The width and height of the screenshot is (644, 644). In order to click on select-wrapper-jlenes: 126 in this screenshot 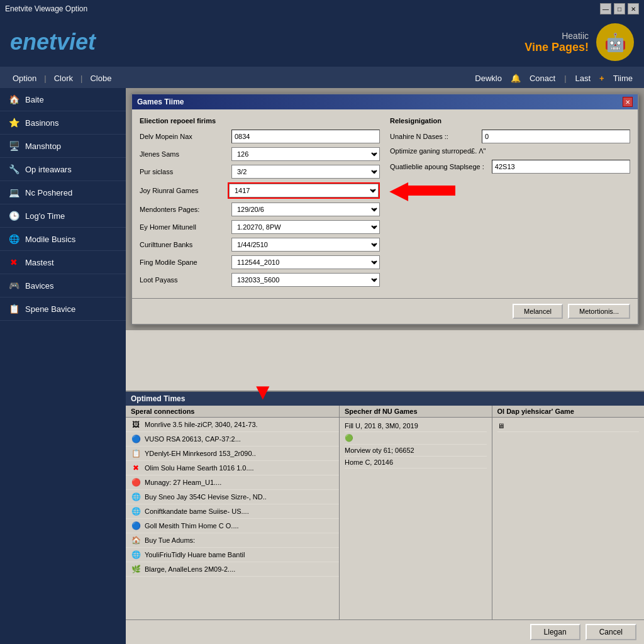, I will do `click(306, 154)`.